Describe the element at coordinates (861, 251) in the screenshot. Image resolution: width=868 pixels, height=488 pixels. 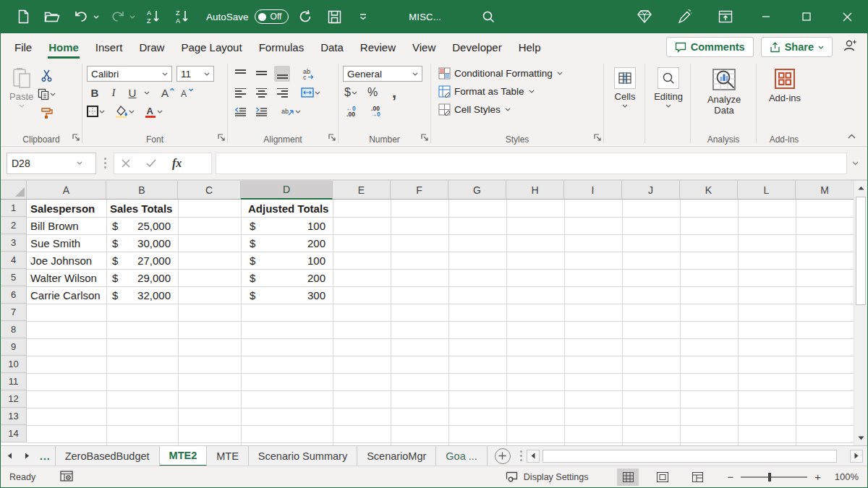
I see `vertical-scroll-thumb` at that location.